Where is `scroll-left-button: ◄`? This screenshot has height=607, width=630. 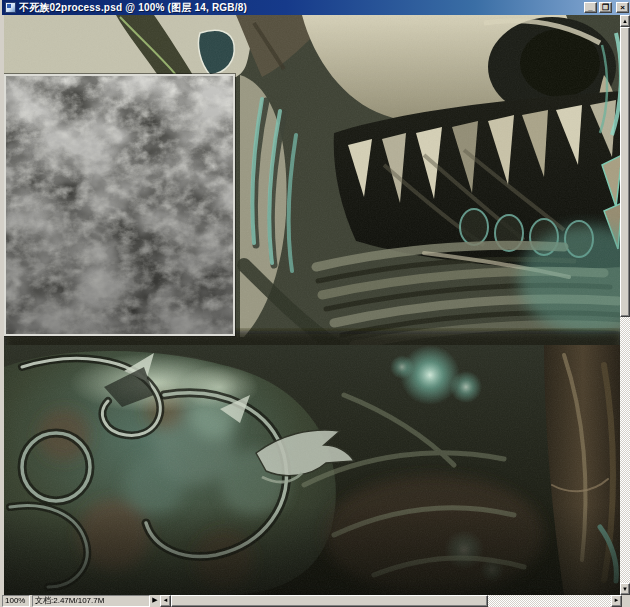
scroll-left-button: ◄ is located at coordinates (166, 601).